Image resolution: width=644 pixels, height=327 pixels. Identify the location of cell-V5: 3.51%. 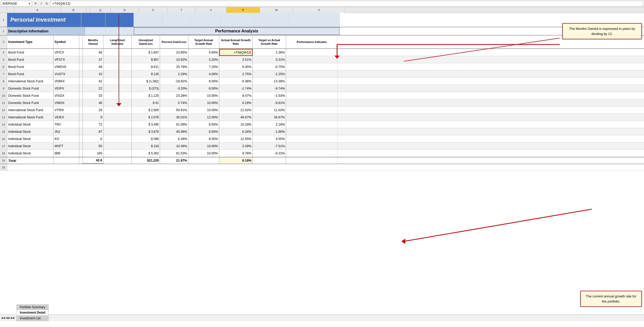
(236, 60).